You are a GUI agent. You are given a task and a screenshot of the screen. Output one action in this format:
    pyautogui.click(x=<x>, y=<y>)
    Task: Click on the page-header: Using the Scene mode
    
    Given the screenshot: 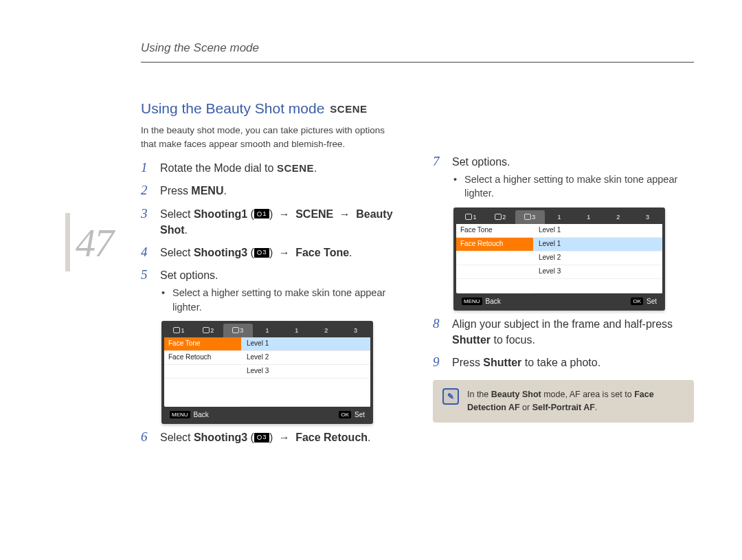 What is the action you would take?
    pyautogui.click(x=418, y=52)
    